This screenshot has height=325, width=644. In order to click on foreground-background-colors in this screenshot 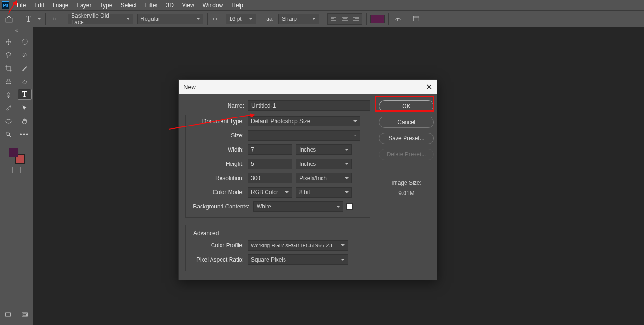, I will do `click(17, 156)`.